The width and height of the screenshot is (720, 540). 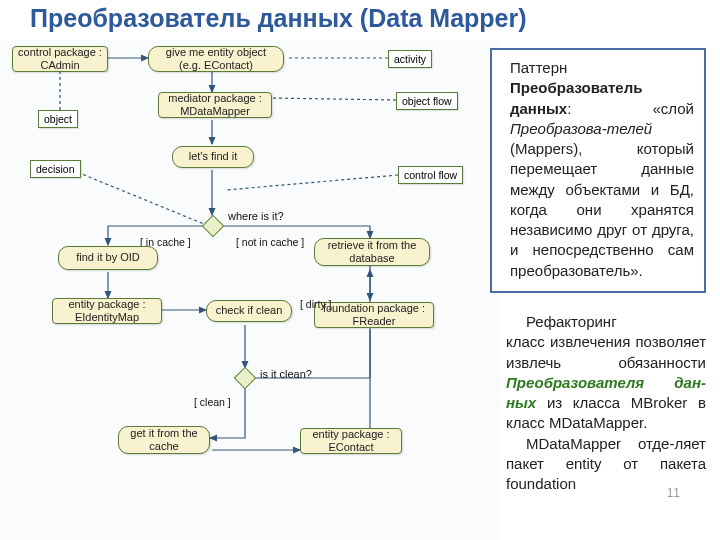 I want to click on refactoring-description: Рефакторинг класс извлечения позволяет и…, so click(x=606, y=403).